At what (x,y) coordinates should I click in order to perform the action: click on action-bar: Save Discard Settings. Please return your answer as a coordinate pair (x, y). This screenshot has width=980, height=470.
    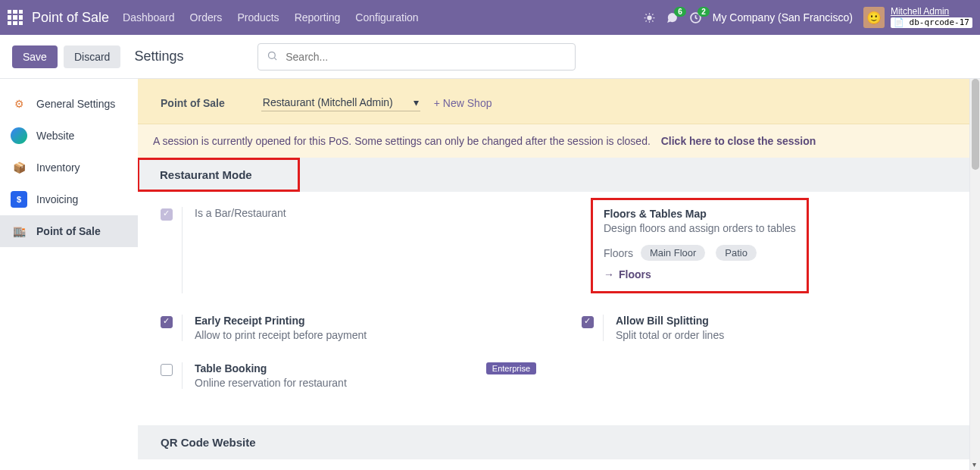
    Looking at the image, I should click on (490, 57).